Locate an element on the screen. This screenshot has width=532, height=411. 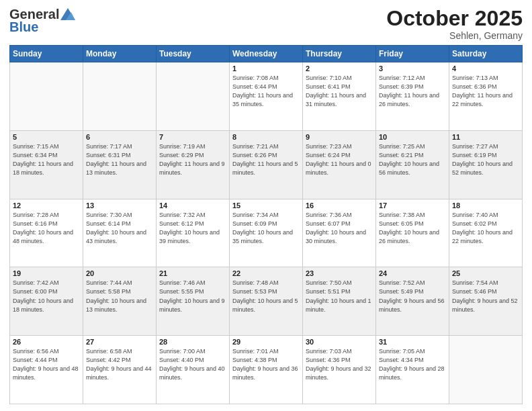
day-number: 2 is located at coordinates (339, 68).